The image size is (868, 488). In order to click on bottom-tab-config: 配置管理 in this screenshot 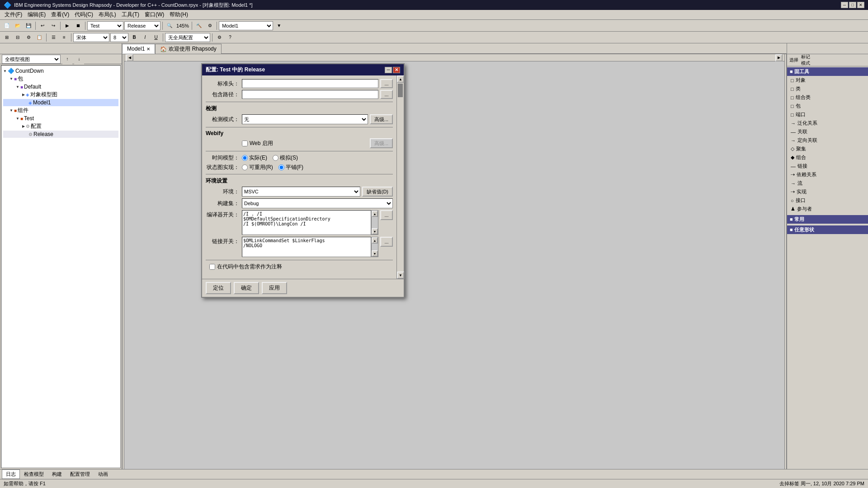, I will do `click(80, 474)`.